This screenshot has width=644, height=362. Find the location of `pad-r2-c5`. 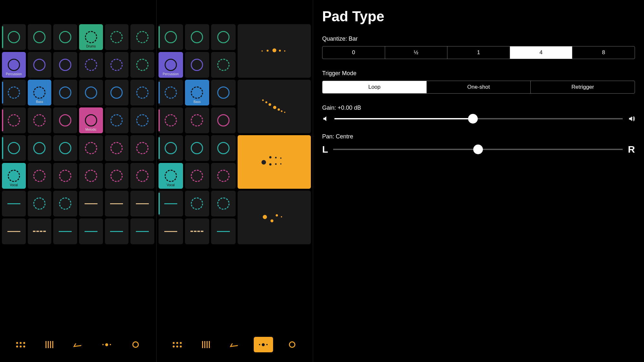

pad-r2-c5 is located at coordinates (142, 93).